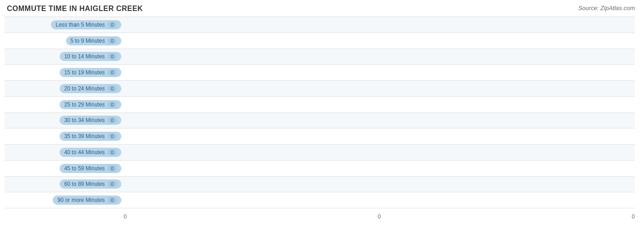  Describe the element at coordinates (320, 200) in the screenshot. I see `bar-row: 90 or more Minutes0` at that location.